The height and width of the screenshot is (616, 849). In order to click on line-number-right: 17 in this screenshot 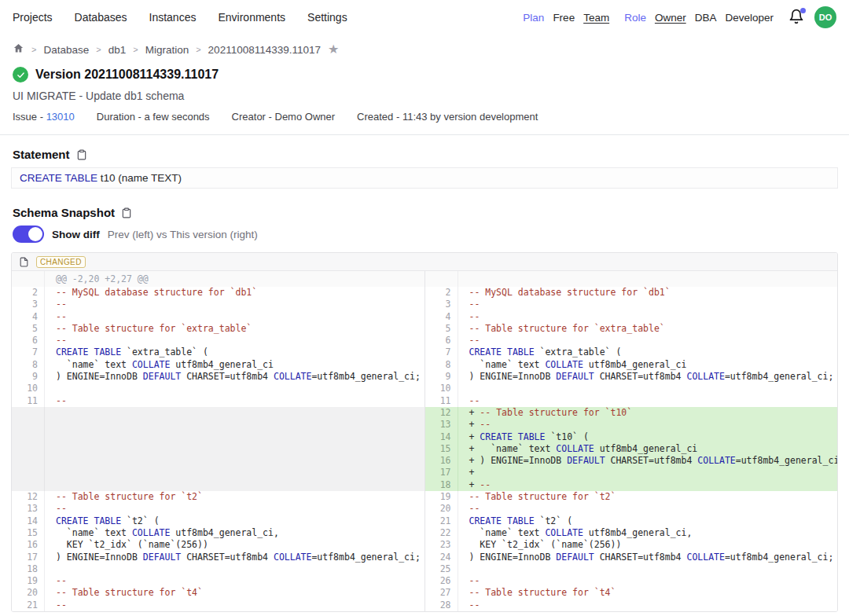, I will do `click(442, 473)`.